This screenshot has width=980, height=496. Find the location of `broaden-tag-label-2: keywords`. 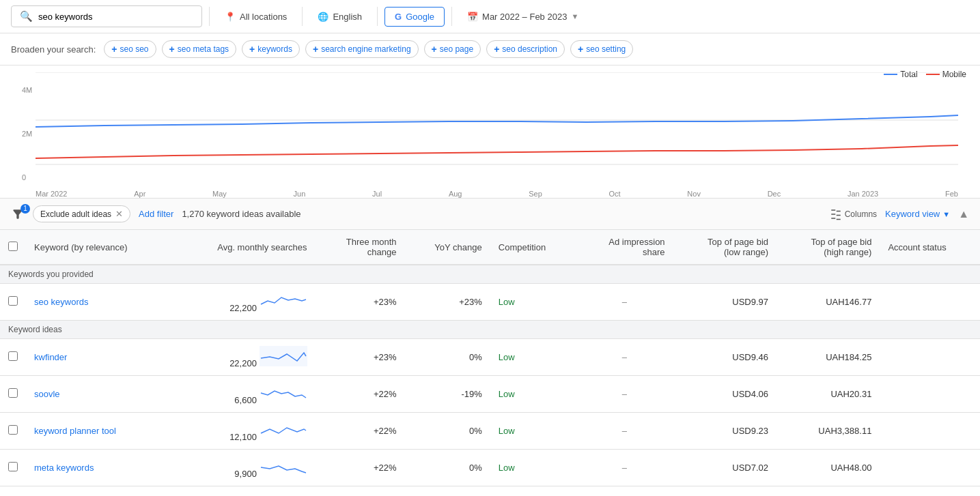

broaden-tag-label-2: keywords is located at coordinates (275, 49).